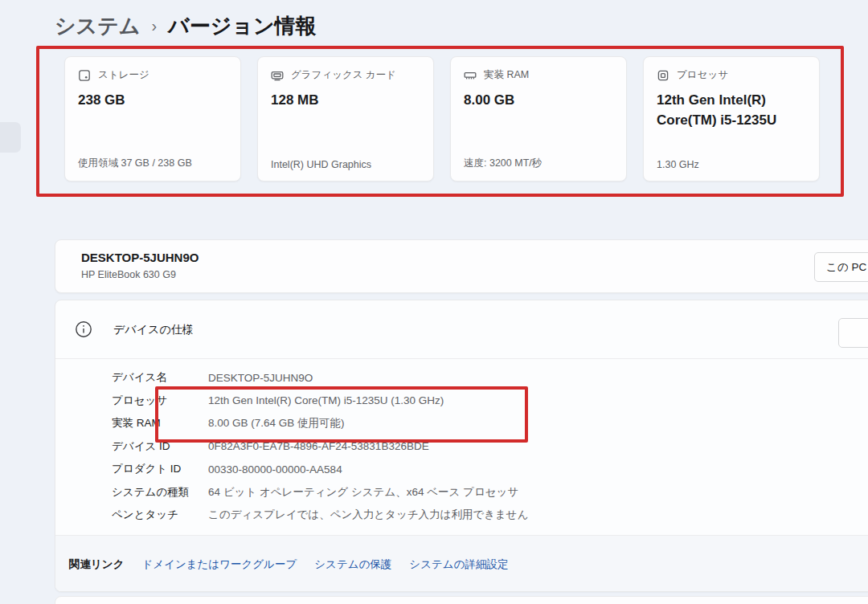  I want to click on graphics-card-icon, so click(277, 76).